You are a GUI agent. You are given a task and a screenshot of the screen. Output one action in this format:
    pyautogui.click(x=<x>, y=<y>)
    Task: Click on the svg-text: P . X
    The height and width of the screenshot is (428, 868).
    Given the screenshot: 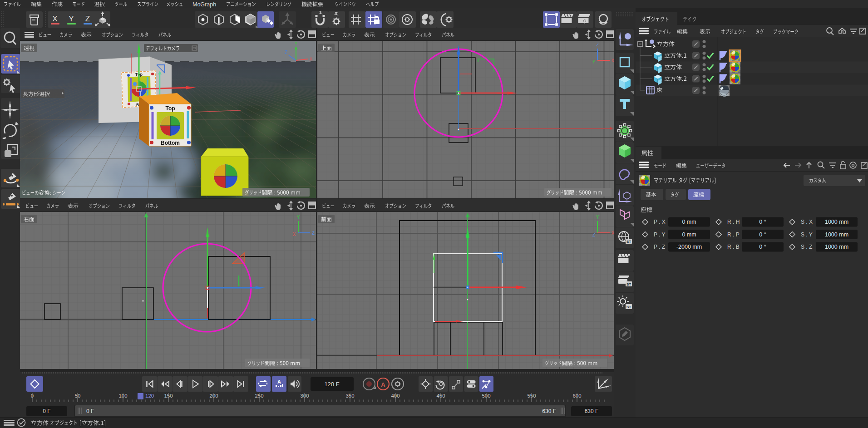 What is the action you would take?
    pyautogui.click(x=660, y=222)
    